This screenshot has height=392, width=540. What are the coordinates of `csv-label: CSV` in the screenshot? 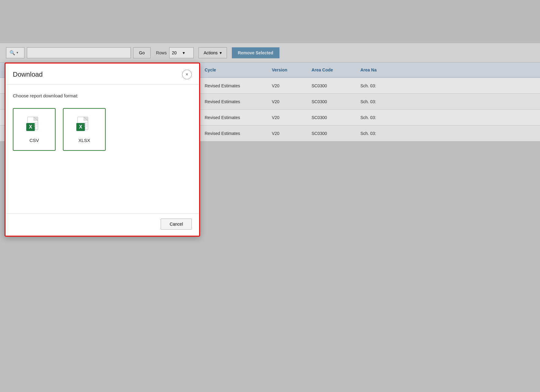 It's located at (34, 140).